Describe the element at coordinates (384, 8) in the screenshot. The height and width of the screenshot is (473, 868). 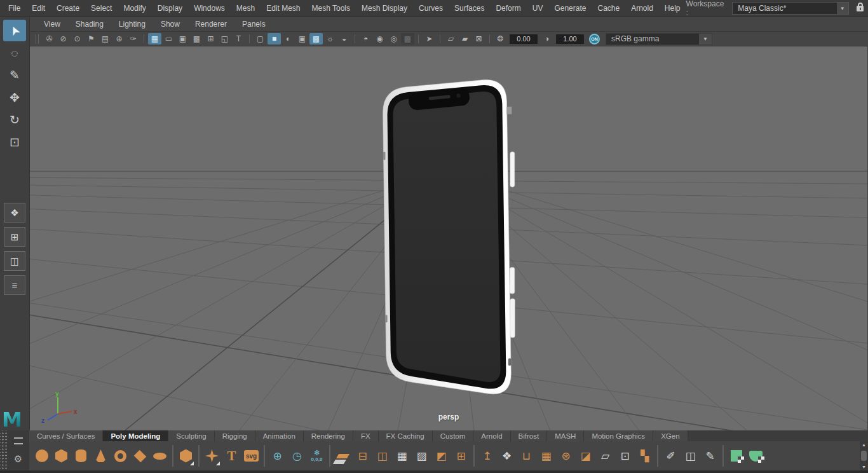
I see `menu-mesh-display: Mesh Display` at that location.